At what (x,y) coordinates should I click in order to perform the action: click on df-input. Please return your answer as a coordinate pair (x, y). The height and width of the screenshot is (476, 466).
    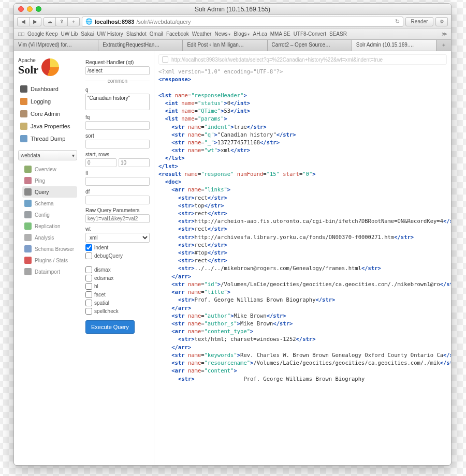
    Looking at the image, I should click on (118, 200).